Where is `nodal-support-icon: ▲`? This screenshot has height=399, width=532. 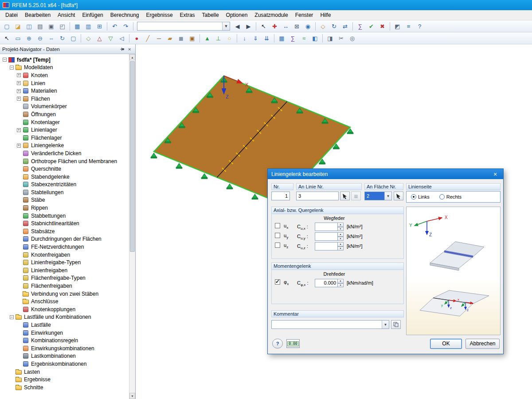
nodal-support-icon: ▲ is located at coordinates (207, 38).